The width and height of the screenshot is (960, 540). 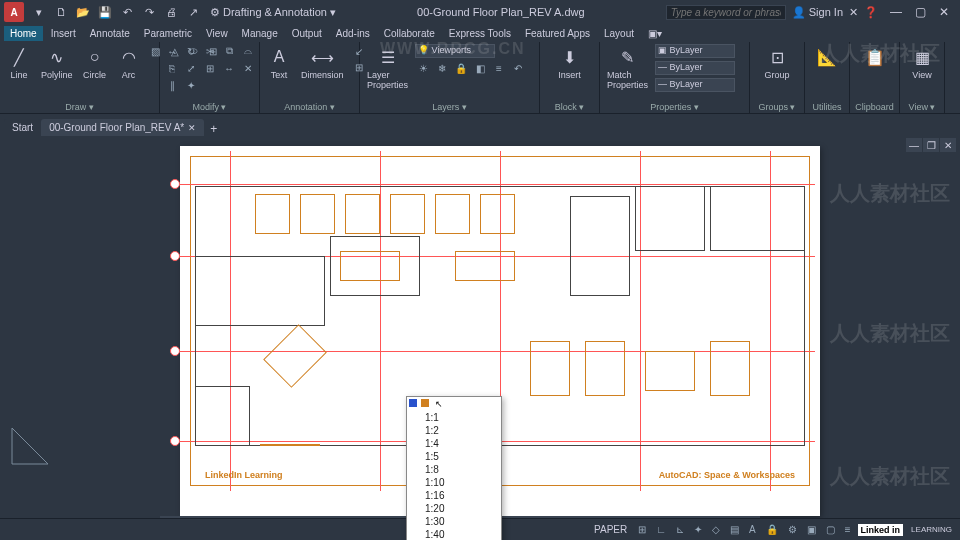 What do you see at coordinates (410, 34) in the screenshot?
I see `tab-collaborate: Collaborate` at bounding box center [410, 34].